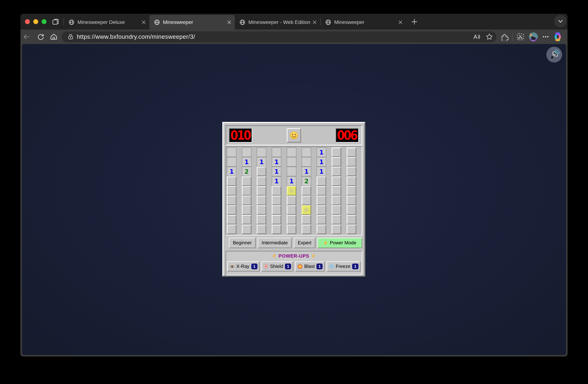 This screenshot has height=384, width=588. Describe the element at coordinates (261, 220) in the screenshot. I see `cell-r8c3` at that location.